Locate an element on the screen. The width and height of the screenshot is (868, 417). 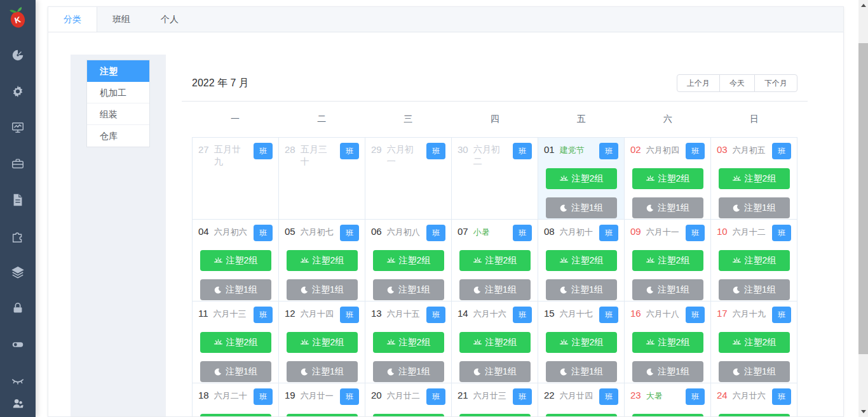
view-tab: 分类 is located at coordinates (72, 19).